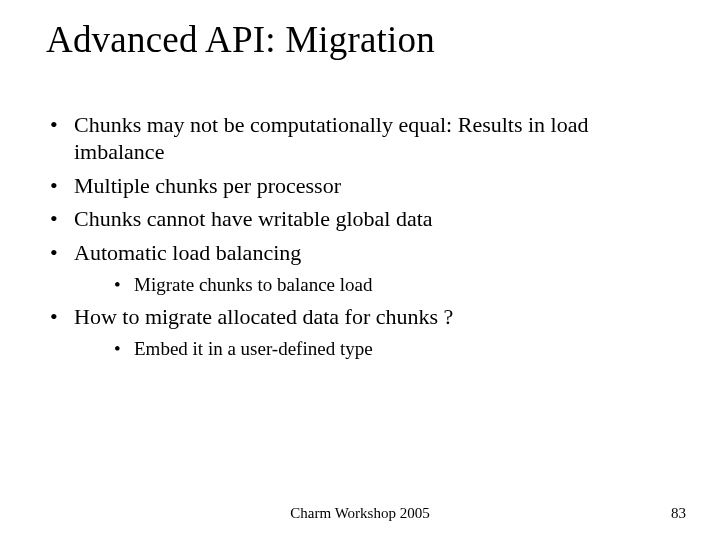 The image size is (720, 540). What do you see at coordinates (360, 332) in the screenshot?
I see `bullet-item: How to migrate allocated data for chunks…` at bounding box center [360, 332].